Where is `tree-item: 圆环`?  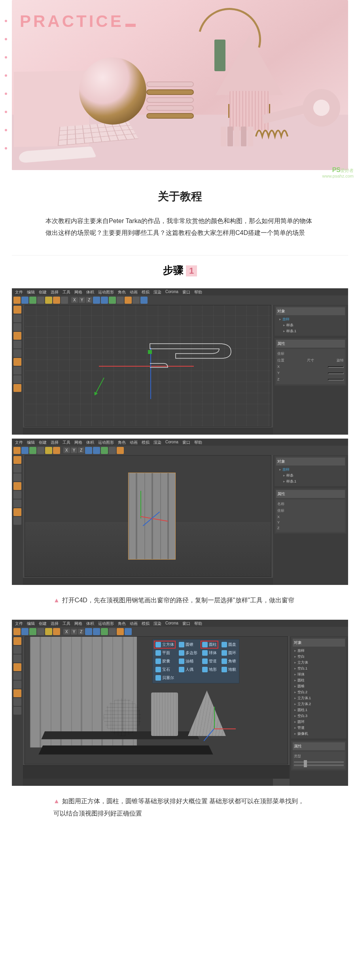 tree-item: 圆环 is located at coordinates (319, 722).